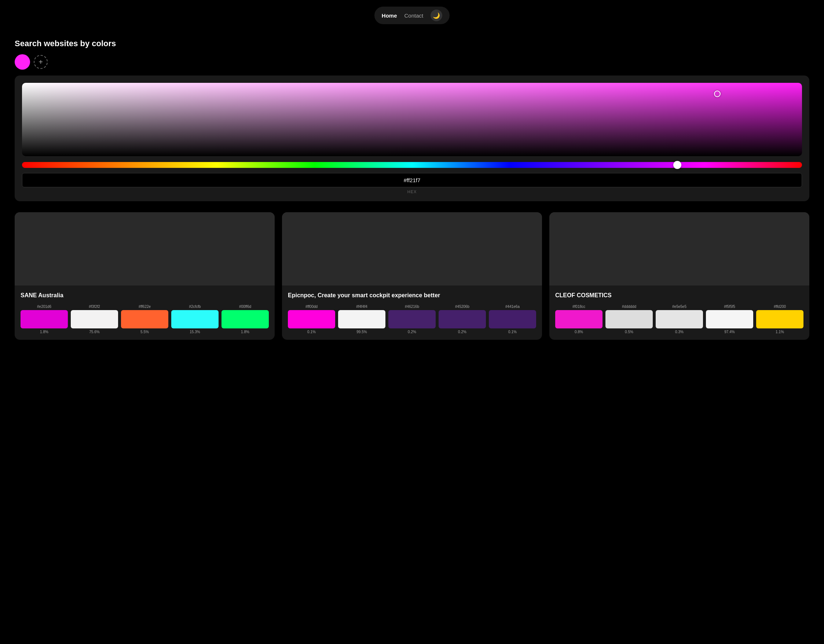 The height and width of the screenshot is (644, 824). I want to click on palette-hex-label: #441e6a, so click(512, 307).